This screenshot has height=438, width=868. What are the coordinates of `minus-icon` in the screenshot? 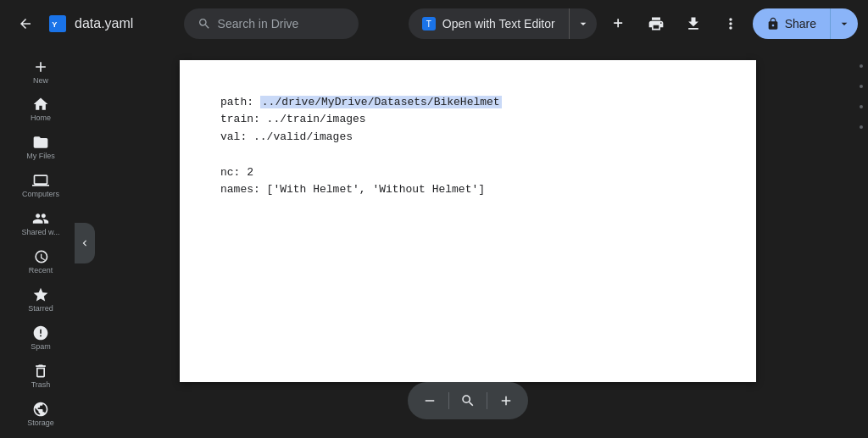 It's located at (430, 401).